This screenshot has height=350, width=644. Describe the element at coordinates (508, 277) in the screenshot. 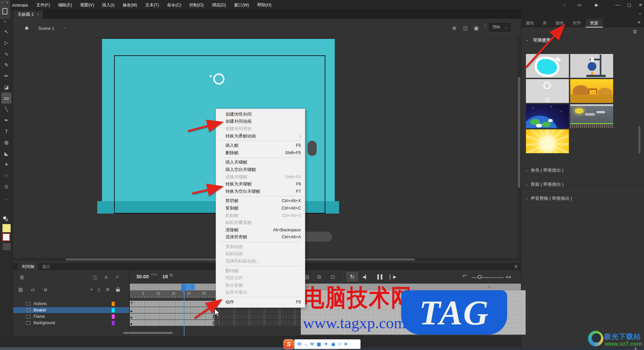

I see `frame-size-icon: ▲▲` at that location.